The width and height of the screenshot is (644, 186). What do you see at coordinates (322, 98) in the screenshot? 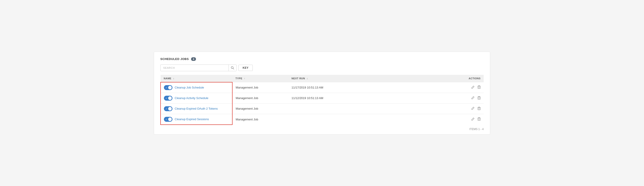
I see `table-row: ✓ Cleanup Activity Schedule Management J…` at bounding box center [322, 98].